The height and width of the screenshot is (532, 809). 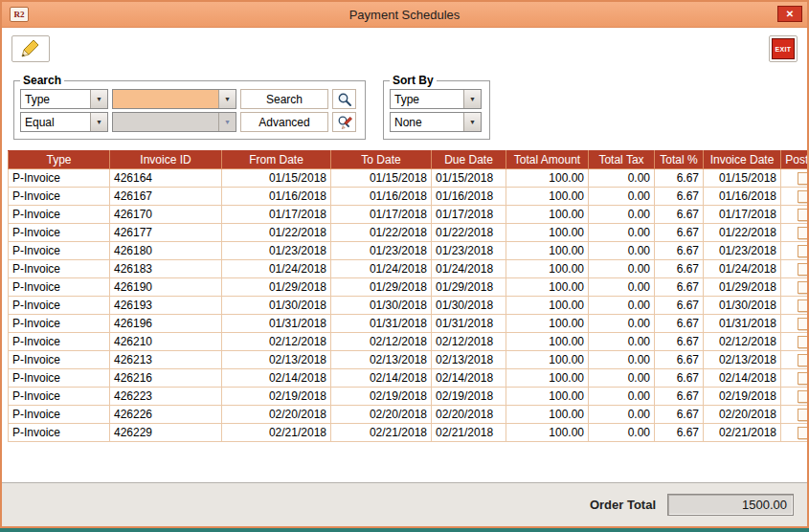 I want to click on cell-to-date: 01/24/2018, so click(x=381, y=270).